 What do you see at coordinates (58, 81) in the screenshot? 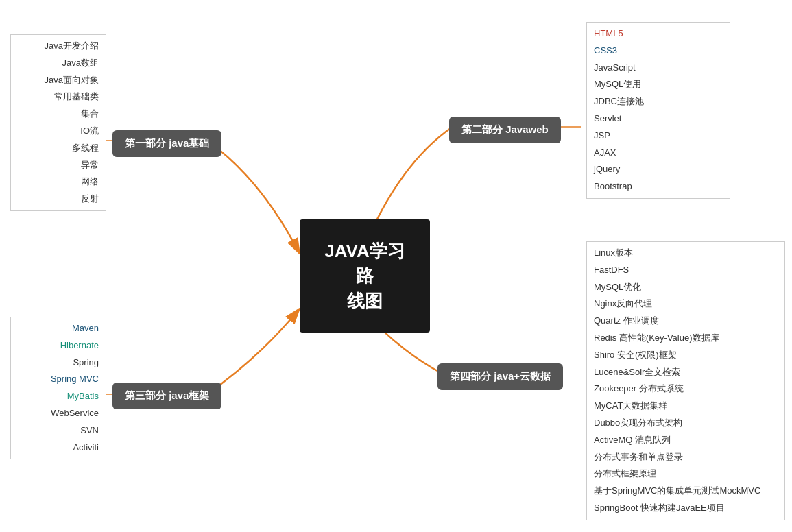
I see `list-item: Java面向对象` at bounding box center [58, 81].